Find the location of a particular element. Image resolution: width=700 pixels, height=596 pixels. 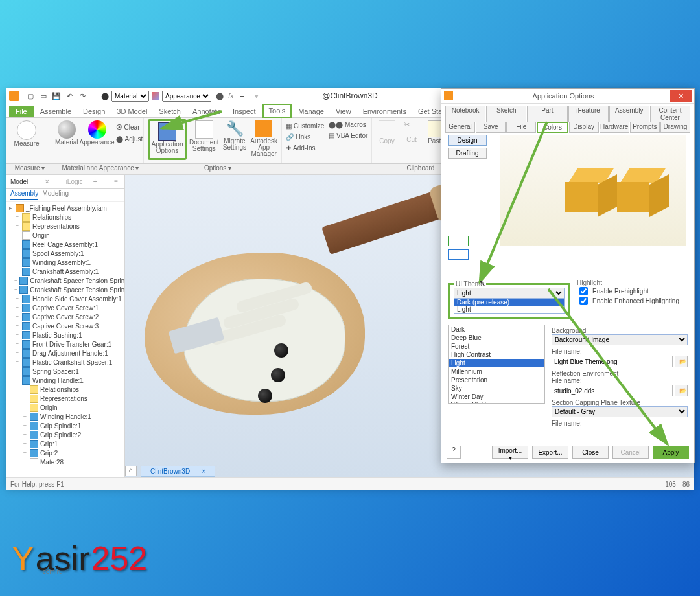

plus-icon: + is located at coordinates (242, 96).